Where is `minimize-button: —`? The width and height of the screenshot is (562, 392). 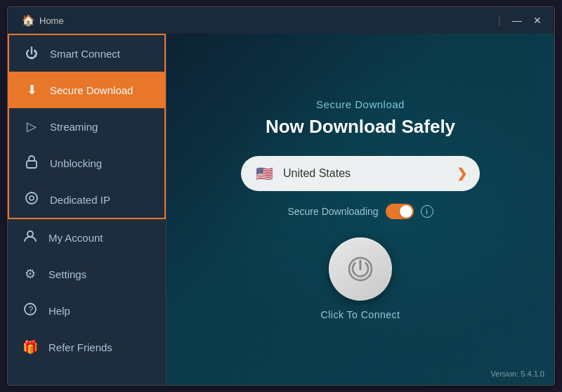 minimize-button: — is located at coordinates (517, 20).